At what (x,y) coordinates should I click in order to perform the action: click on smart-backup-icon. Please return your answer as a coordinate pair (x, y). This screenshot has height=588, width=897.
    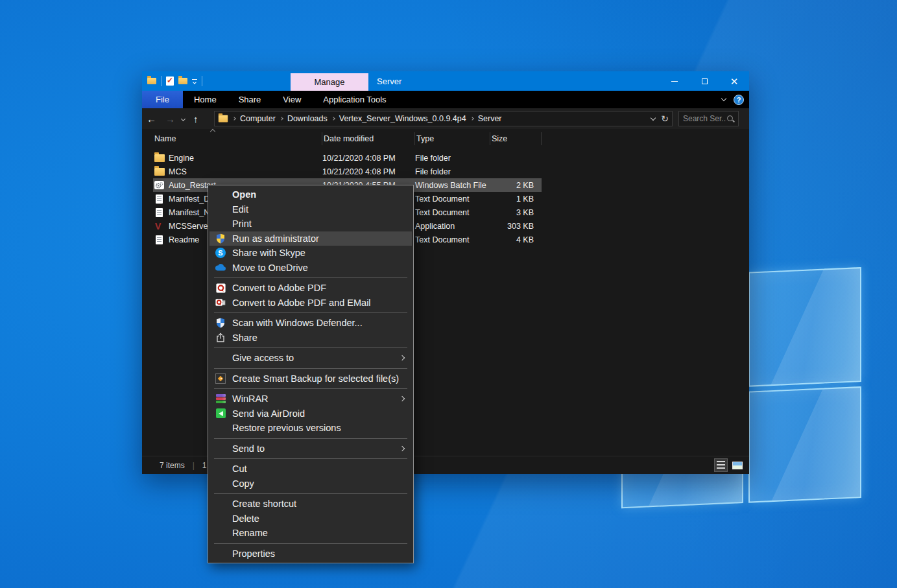
    Looking at the image, I should click on (221, 379).